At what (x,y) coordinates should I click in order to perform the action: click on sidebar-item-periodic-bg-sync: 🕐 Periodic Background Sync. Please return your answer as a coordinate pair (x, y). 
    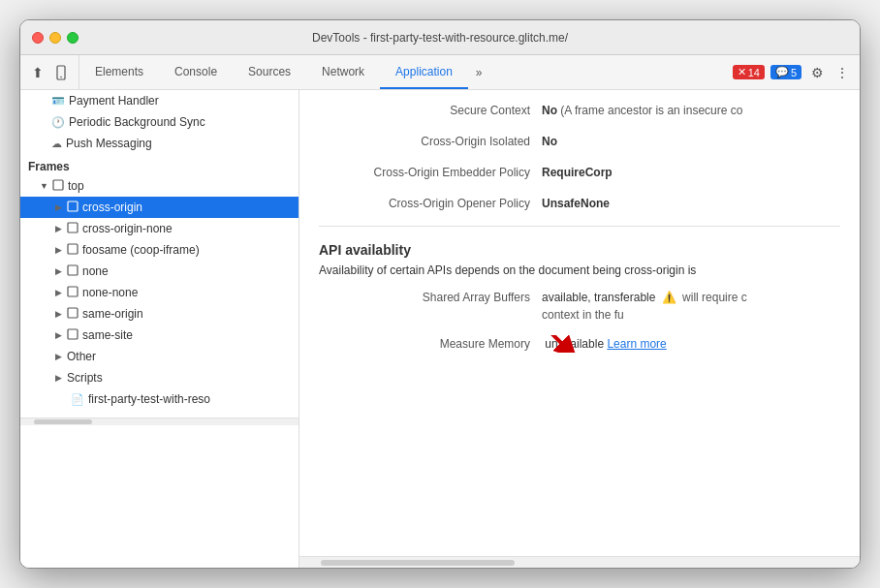
    Looking at the image, I should click on (159, 122).